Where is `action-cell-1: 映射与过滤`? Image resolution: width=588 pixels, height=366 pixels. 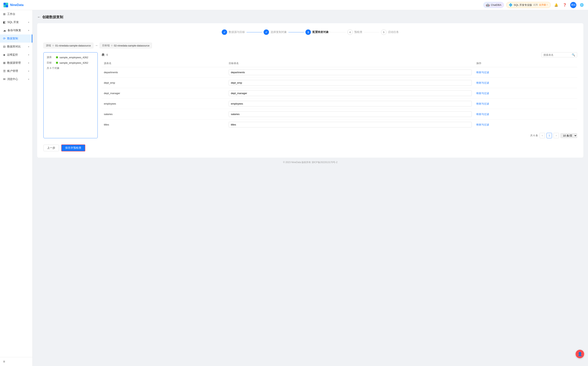 action-cell-1: 映射与过滤 is located at coordinates (526, 83).